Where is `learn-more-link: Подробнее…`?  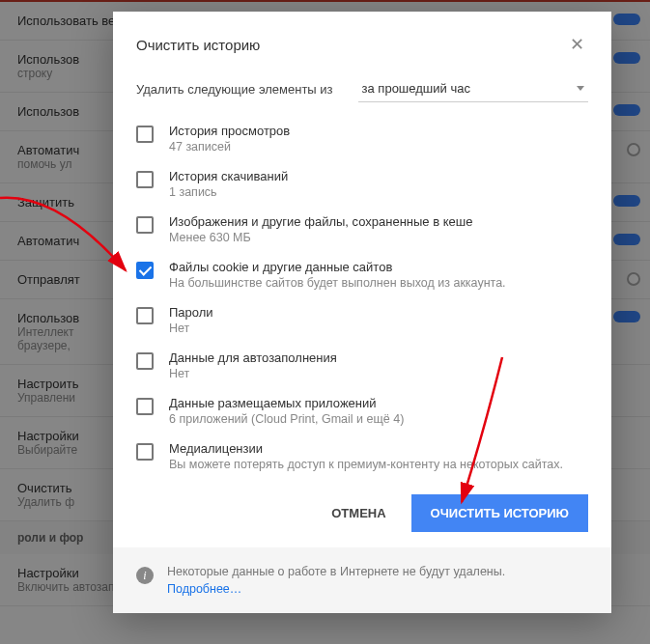 learn-more-link: Подробнее… is located at coordinates (336, 589).